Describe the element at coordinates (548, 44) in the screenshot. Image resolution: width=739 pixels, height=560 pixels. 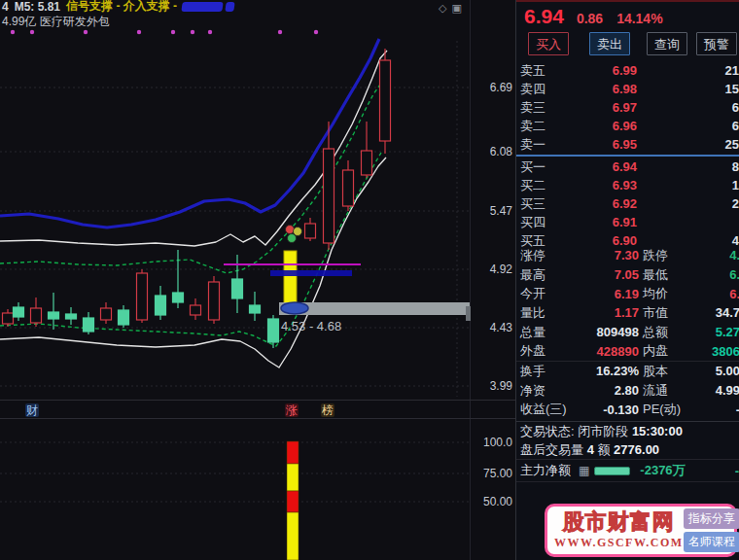
I see `buy-button: 买入` at that location.